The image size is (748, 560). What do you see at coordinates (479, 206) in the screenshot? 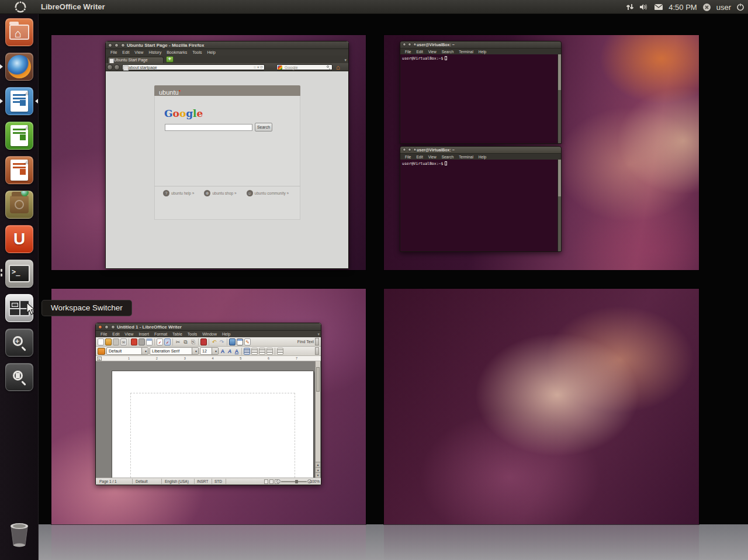
I see `terminal-output: user@VirtualBox:~$` at bounding box center [479, 206].